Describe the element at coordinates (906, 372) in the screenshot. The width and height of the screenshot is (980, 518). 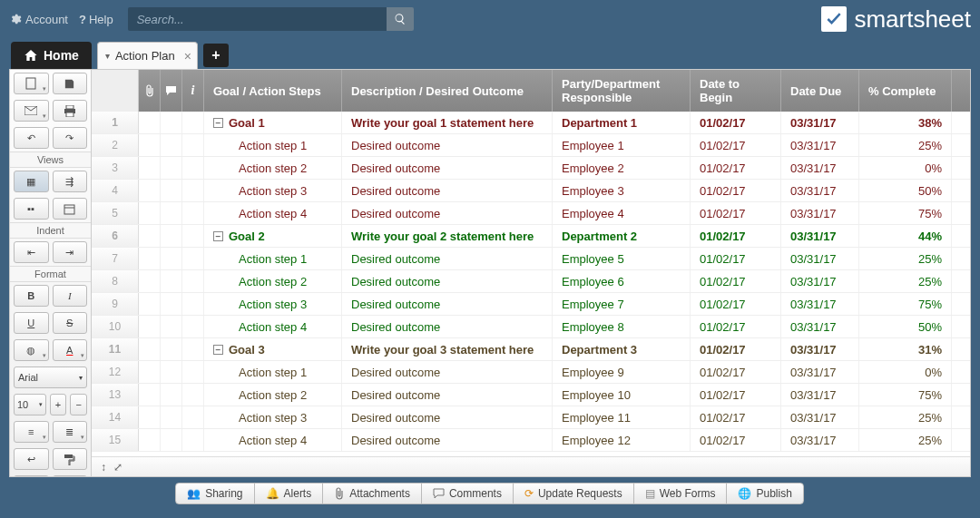
I see `pct-cell: 0%` at that location.